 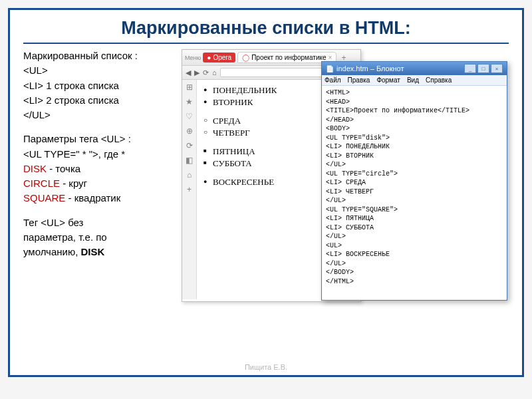 What do you see at coordinates (370, 68) in the screenshot?
I see `notepad-title-text: index.htm – Блокнот` at bounding box center [370, 68].